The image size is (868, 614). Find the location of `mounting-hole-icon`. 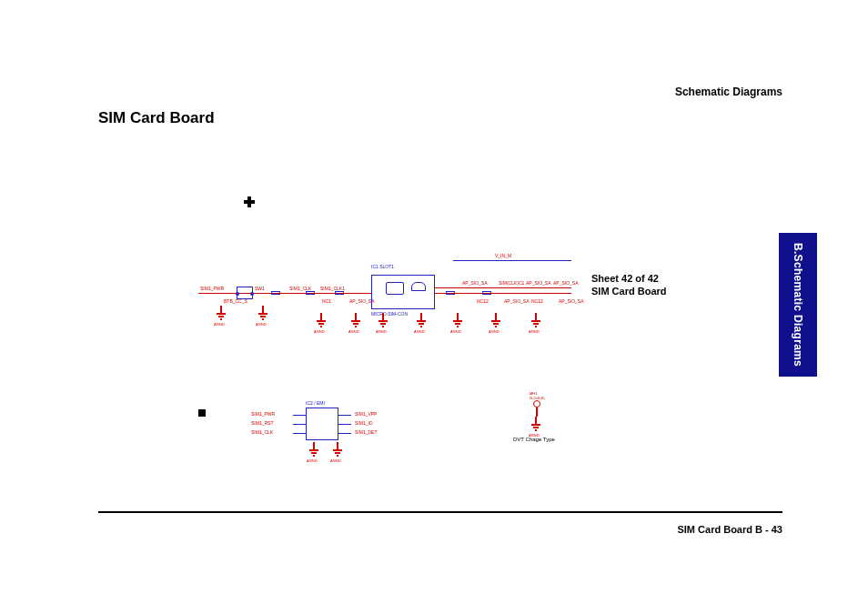

mounting-hole-icon is located at coordinates (537, 404).